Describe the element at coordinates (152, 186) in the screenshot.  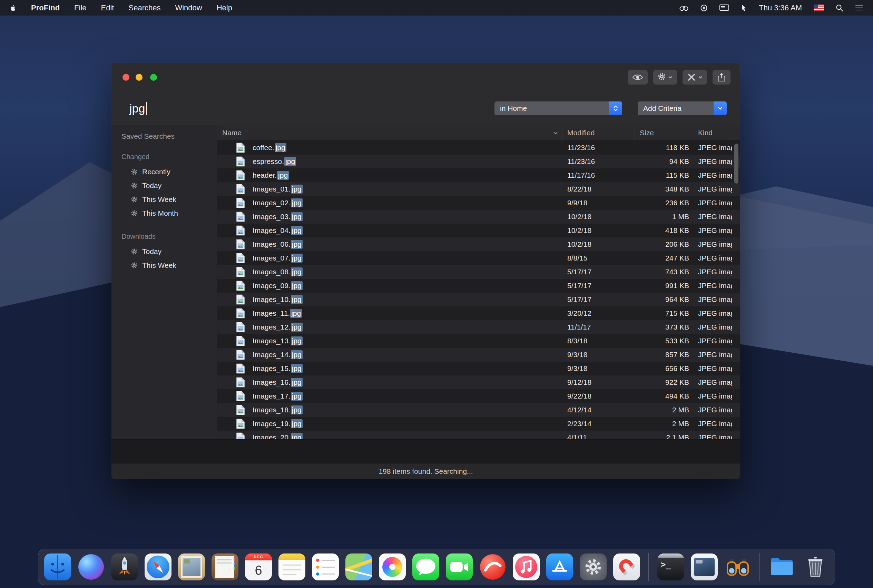
I see `sidebar-item-label: Today` at that location.